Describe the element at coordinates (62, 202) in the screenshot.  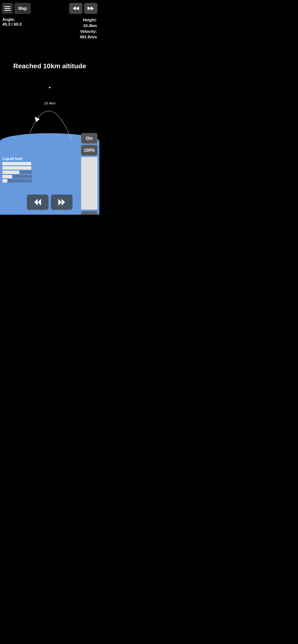
I see `bottom-forward-button` at that location.